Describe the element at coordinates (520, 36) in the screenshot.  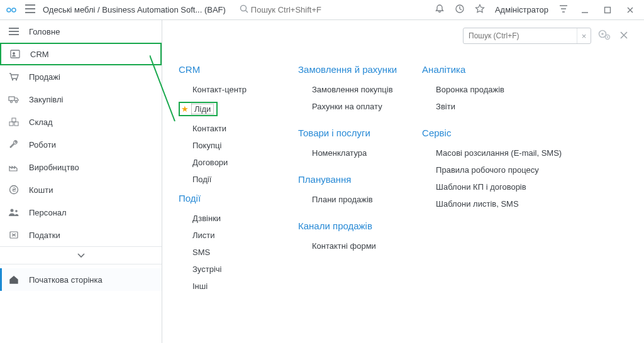
I see `panel-search-input` at that location.